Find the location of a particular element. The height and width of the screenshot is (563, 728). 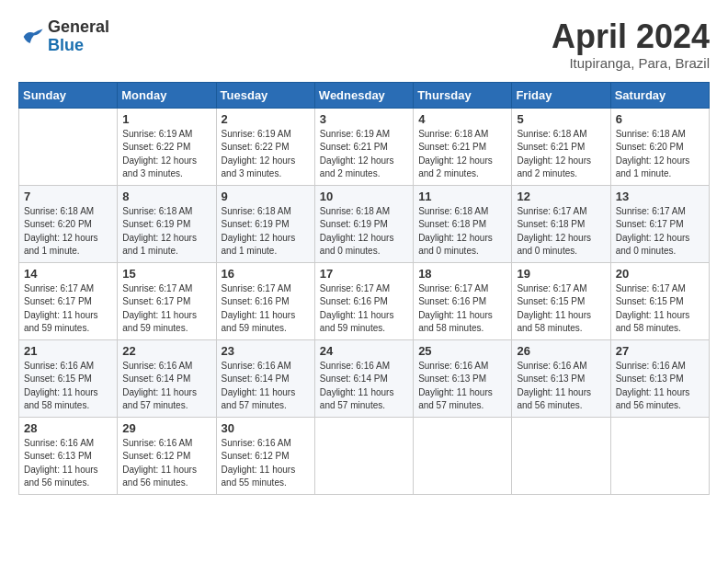

calendar-week-row: 7Sunrise: 6:18 AM Sunset: 6:20 PM Daylig… is located at coordinates (364, 224).